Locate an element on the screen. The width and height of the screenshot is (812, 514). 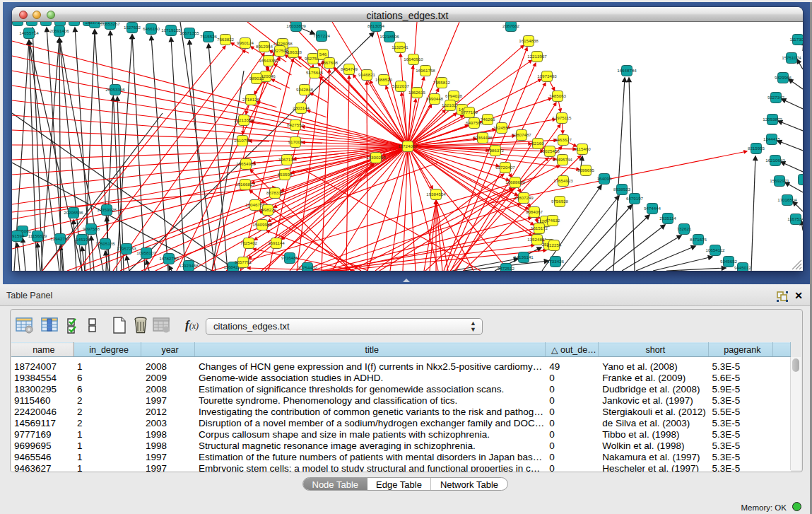
svg-text: 9474444 is located at coordinates (653, 208).